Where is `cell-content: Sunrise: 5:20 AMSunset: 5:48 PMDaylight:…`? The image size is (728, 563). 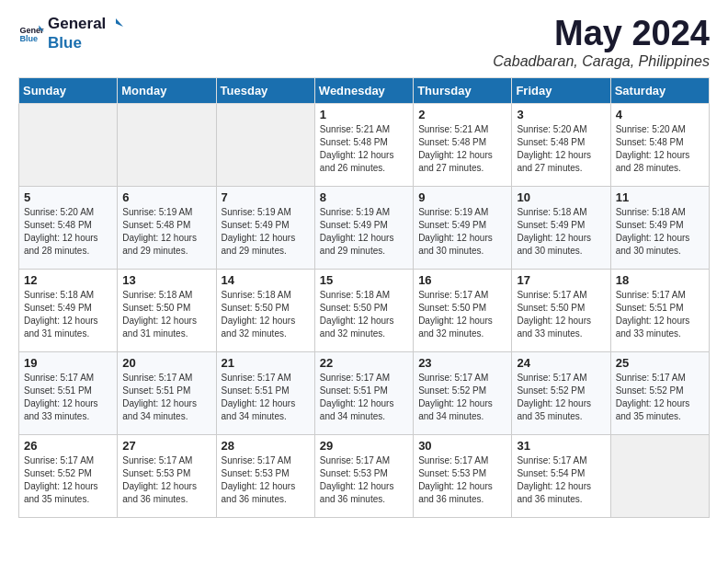 cell-content: Sunrise: 5:20 AMSunset: 5:48 PMDaylight:… is located at coordinates (660, 149).